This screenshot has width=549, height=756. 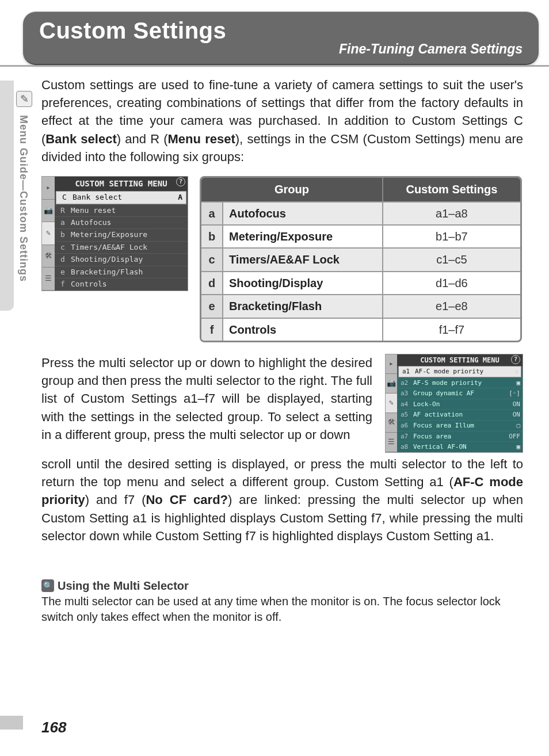 What do you see at coordinates (121, 284) in the screenshot?
I see `lcd-menu-item: fControls` at bounding box center [121, 284].